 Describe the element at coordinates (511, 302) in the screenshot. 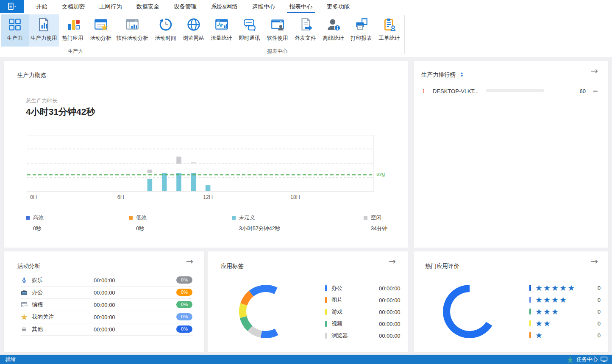

I see `panel-hot-app-rating: 热门应用评价 → ★★★★★ 0 ★★★★ 0 ★★★ 0 ★★ 0 ★ 0` at that location.